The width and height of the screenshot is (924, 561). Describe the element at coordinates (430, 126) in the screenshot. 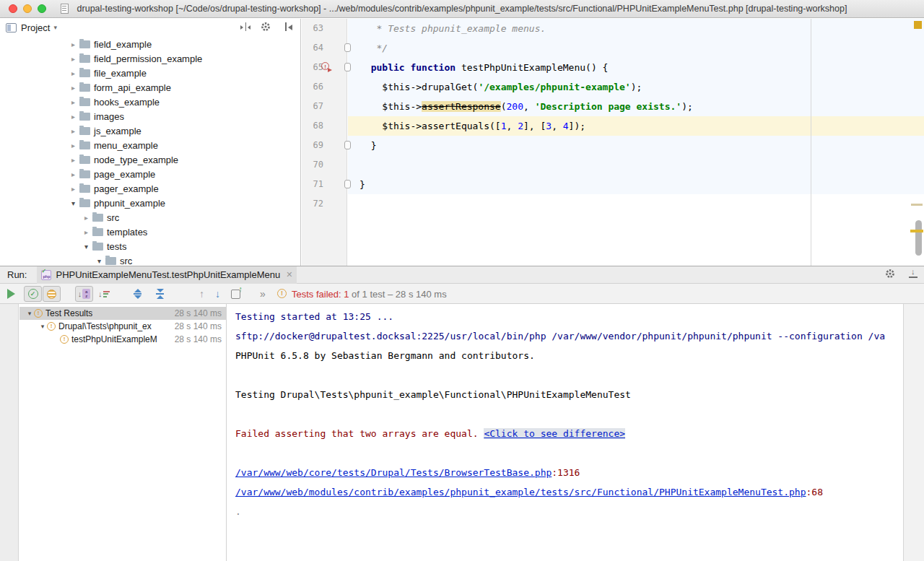

I see `code-token: $this->assertEquals([` at that location.